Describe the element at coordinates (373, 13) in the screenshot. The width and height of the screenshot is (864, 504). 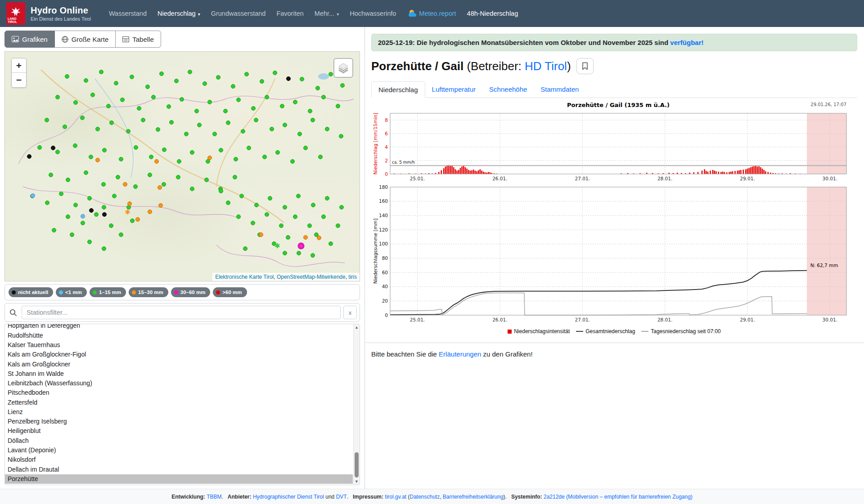
I see `nav-item-hochwasserinfo: Hochwasserinfo` at that location.